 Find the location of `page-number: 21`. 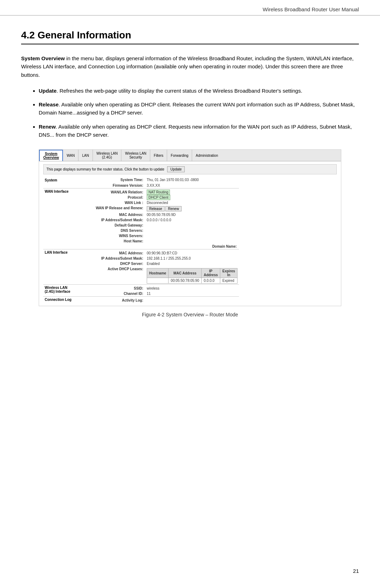

page-number: 21 is located at coordinates (356, 571).